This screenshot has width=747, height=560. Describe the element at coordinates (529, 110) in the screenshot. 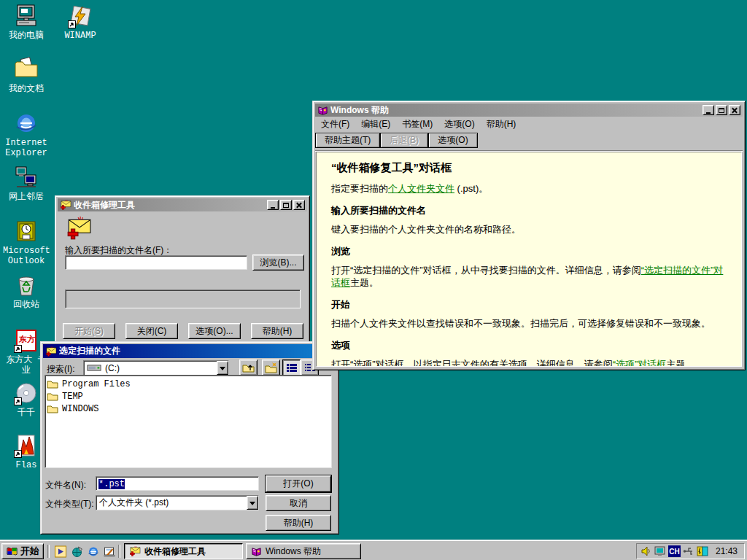

I see `help-titlebar: Windows 帮助` at that location.